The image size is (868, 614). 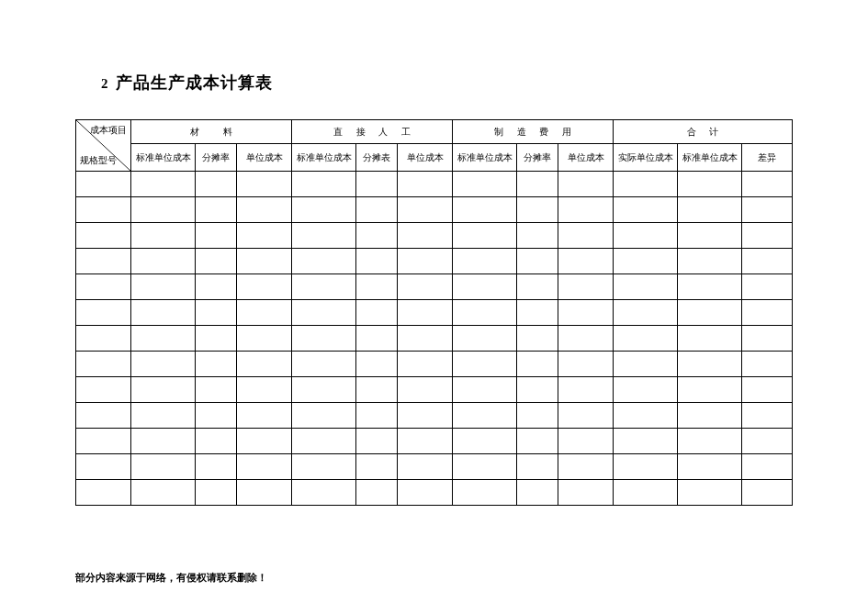 I want to click on corner-bottom-label: 规格型号, so click(x=98, y=161).